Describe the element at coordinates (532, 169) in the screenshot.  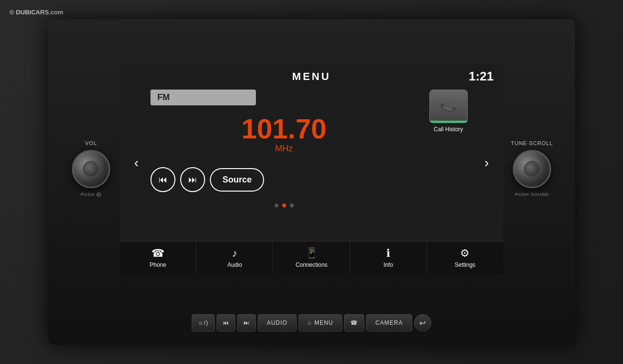
I see `tune-knob` at that location.